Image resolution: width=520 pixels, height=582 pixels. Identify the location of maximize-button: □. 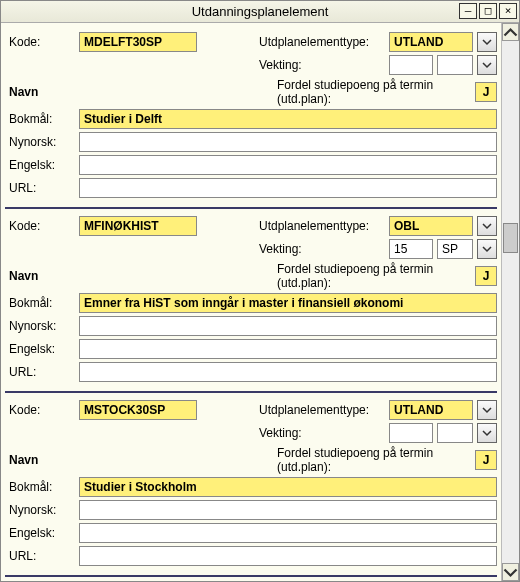
(488, 11).